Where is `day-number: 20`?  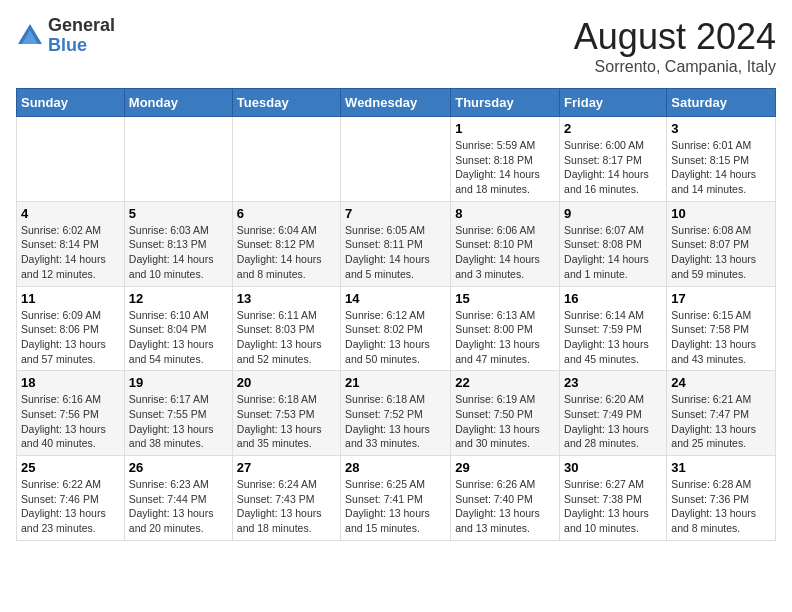
day-number: 20 is located at coordinates (286, 382).